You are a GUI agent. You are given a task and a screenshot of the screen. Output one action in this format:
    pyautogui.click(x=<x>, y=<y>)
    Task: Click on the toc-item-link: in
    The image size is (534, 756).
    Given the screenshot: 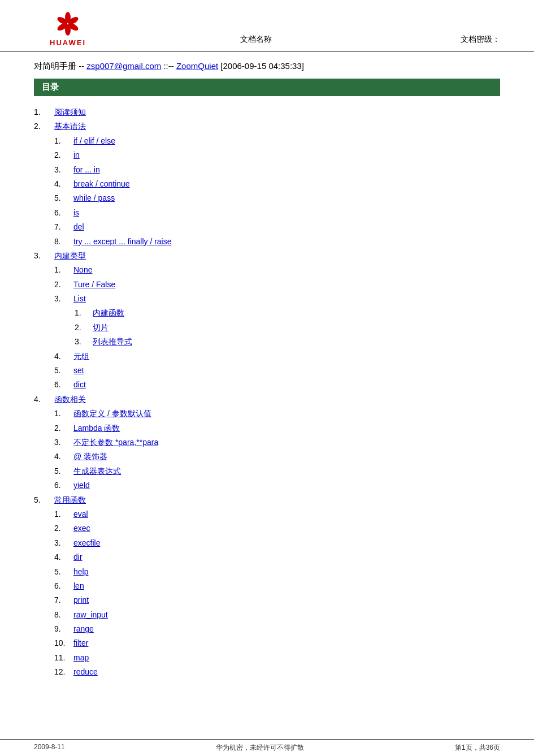 What is the action you would take?
    pyautogui.click(x=77, y=155)
    